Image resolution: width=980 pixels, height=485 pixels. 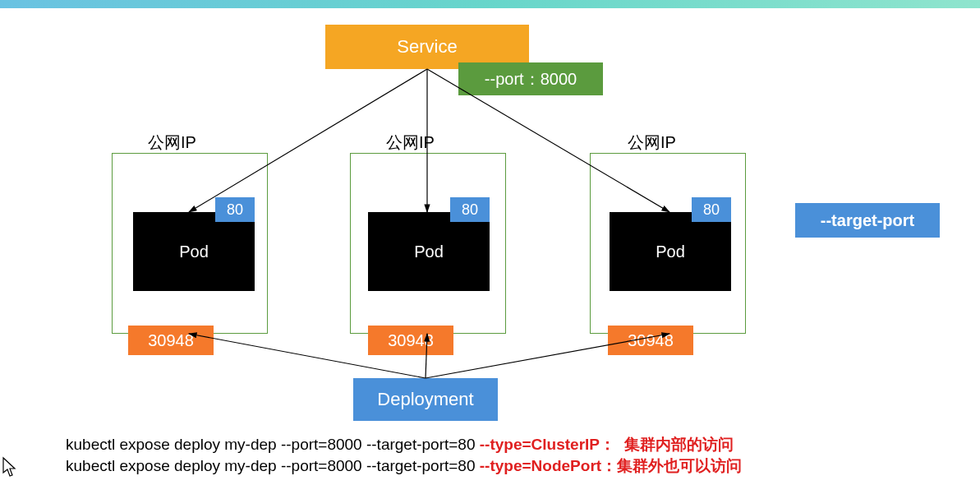 What do you see at coordinates (273, 465) in the screenshot?
I see `cmd2-base: kubectl expose deploy my-dep --port=8000…` at bounding box center [273, 465].